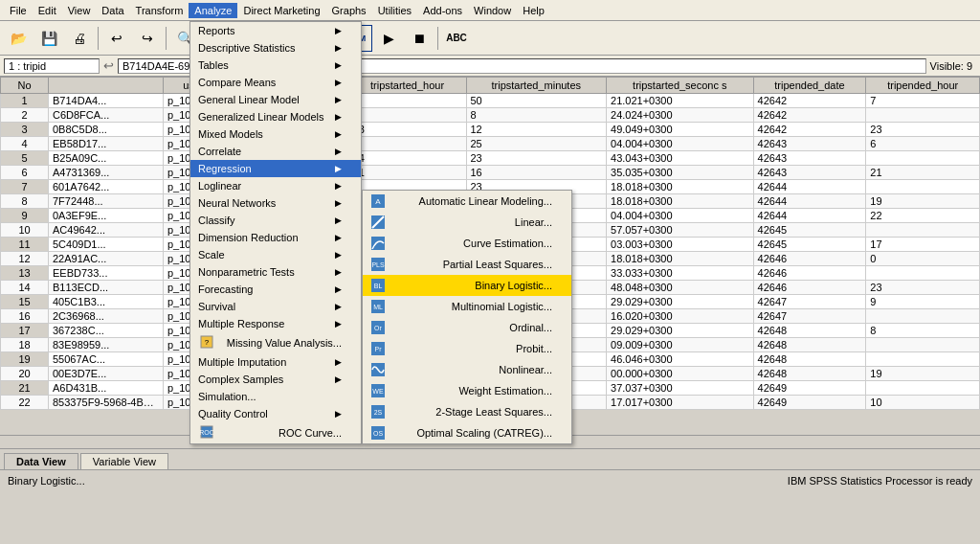  Describe the element at coordinates (276, 306) in the screenshot. I see `menu-survival: Survival ▶` at that location.